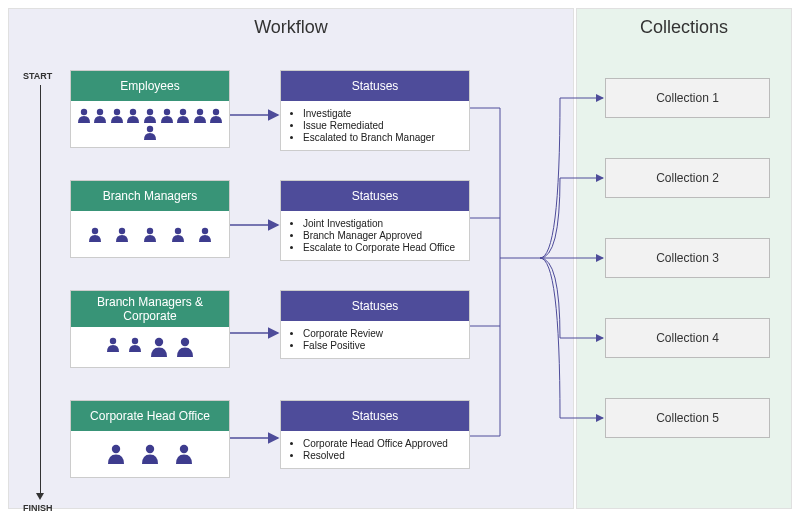 The height and width of the screenshot is (517, 800). What do you see at coordinates (375, 416) in the screenshot?
I see `status-header-4: Statuses` at bounding box center [375, 416].